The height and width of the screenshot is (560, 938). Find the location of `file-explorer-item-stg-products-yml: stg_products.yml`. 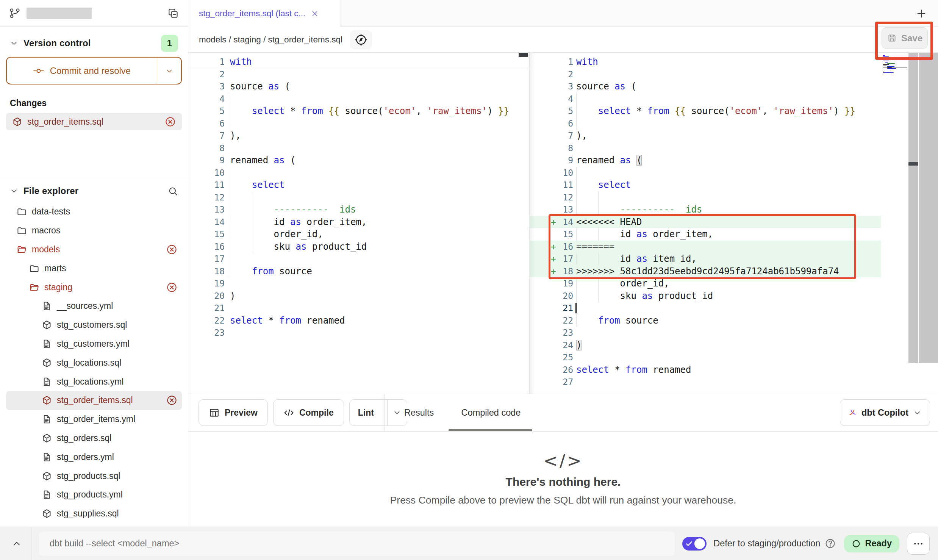

file-explorer-item-stg-products-yml: stg_products.yml is located at coordinates (94, 495).